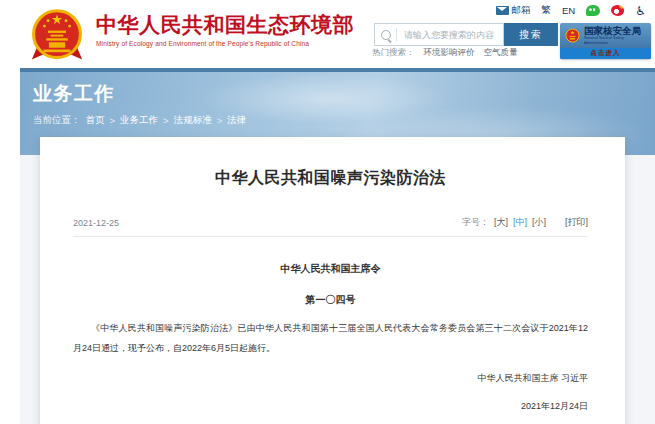 The image size is (655, 424). I want to click on nnsa-text: 国家核安全局 National Nuclear Safety Administr…, so click(616, 36).